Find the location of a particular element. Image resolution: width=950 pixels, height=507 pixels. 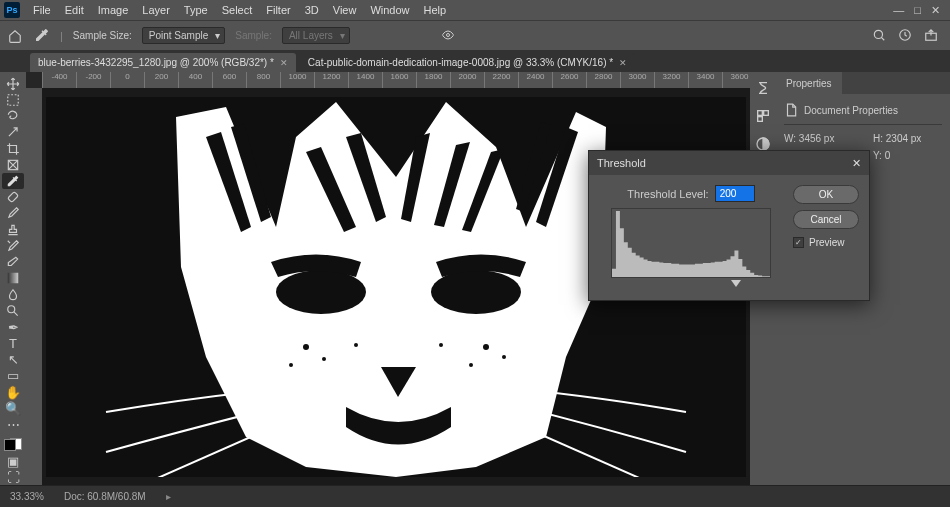

ruler-horizontal: -400-20002004006008001000120014001600180… is located at coordinates (396, 80).